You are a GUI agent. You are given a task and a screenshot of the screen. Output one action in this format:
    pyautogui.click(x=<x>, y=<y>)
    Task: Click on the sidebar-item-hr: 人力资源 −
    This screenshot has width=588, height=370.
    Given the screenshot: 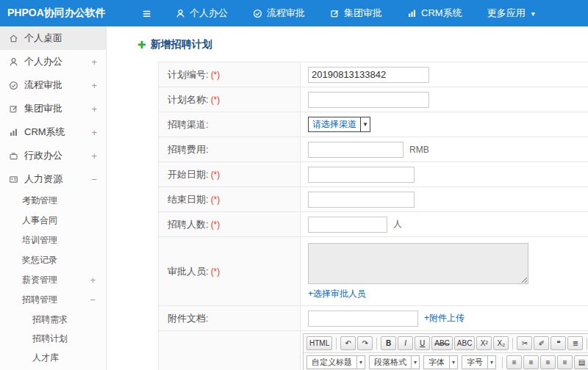 What is the action you would take?
    pyautogui.click(x=53, y=179)
    